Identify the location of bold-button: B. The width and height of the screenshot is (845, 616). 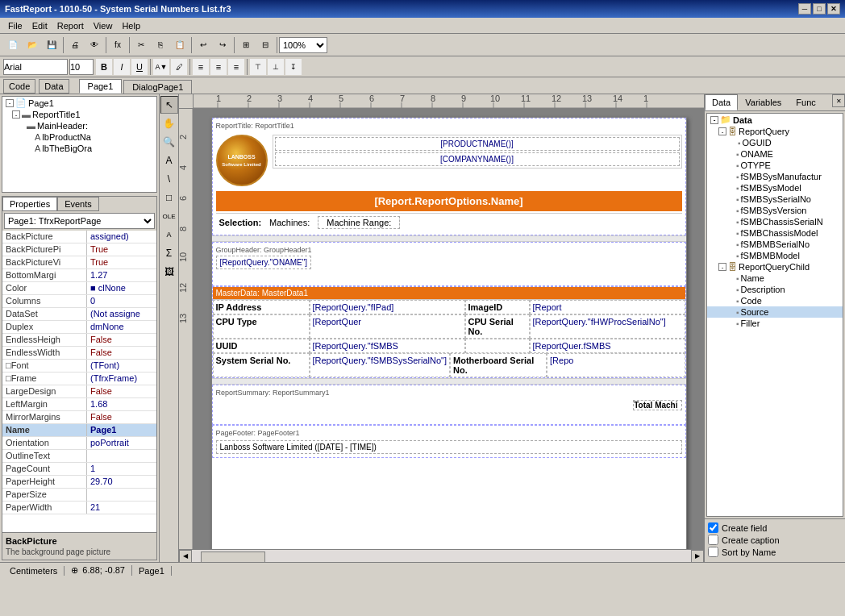
(104, 67).